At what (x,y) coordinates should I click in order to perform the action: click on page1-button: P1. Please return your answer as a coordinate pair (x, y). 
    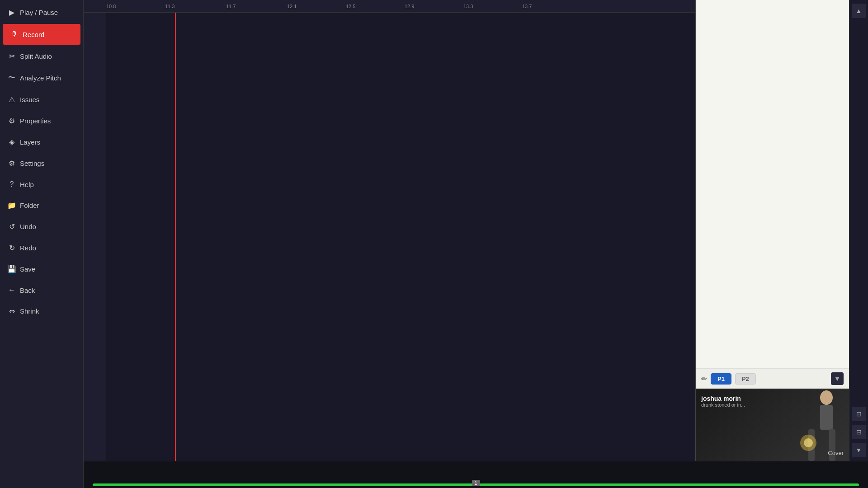
    Looking at the image, I should click on (721, 379).